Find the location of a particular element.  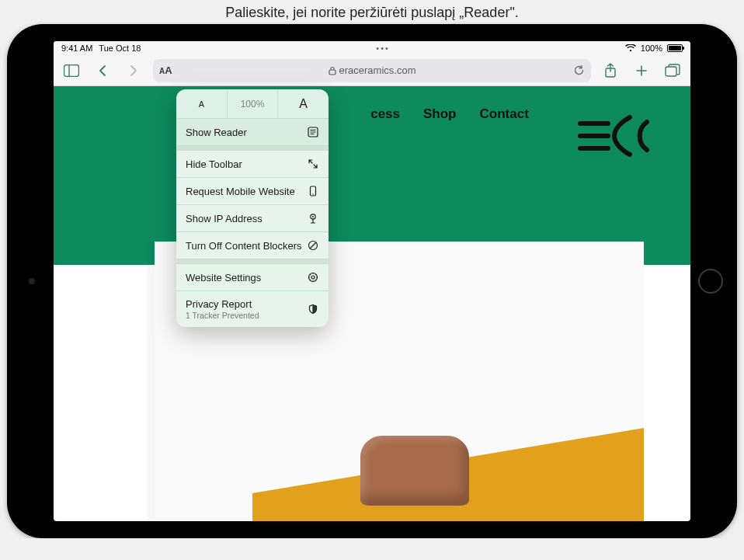

zoom-row: A 100% A is located at coordinates (252, 104).